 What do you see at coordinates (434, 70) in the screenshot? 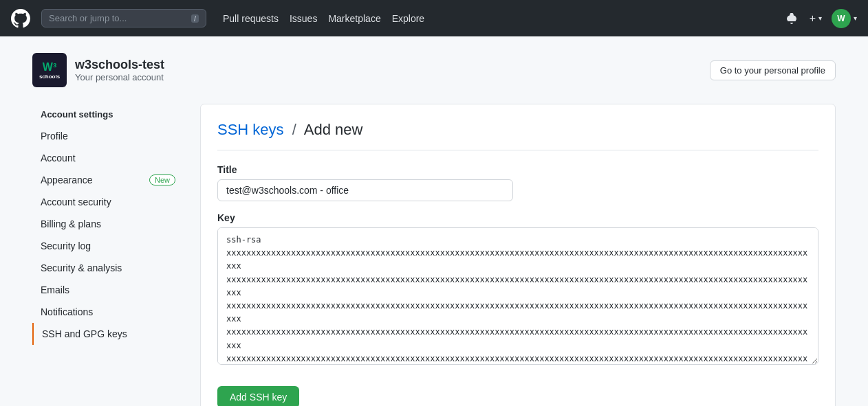
I see `account-header: W³ schools w3schools-test Your personal …` at bounding box center [434, 70].